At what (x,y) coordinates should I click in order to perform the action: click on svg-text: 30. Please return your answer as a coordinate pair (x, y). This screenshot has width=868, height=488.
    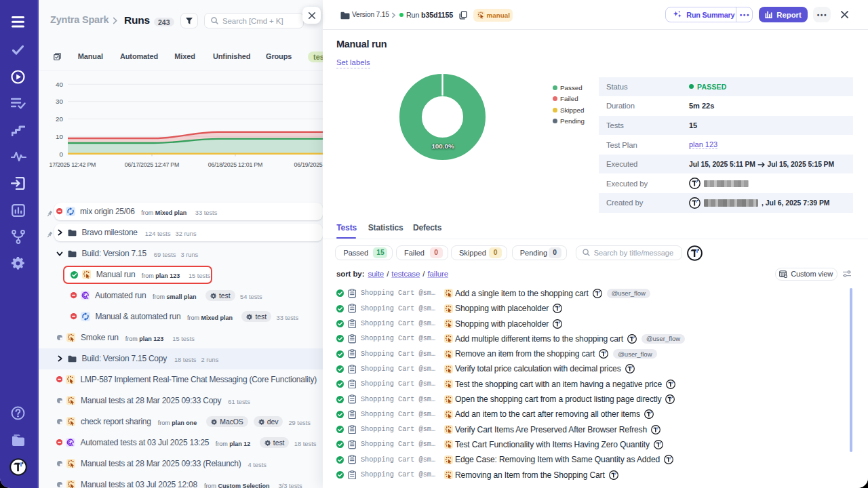
    Looking at the image, I should click on (60, 102).